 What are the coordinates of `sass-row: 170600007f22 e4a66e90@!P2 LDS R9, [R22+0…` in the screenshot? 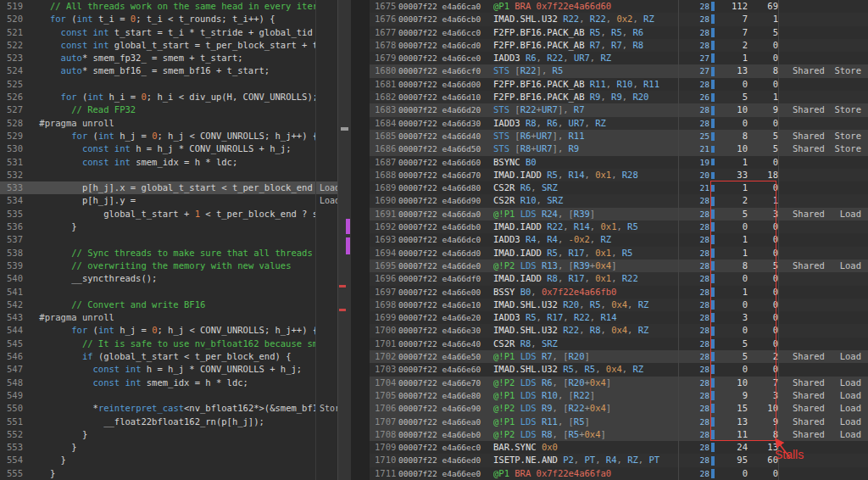 It's located at (619, 409).